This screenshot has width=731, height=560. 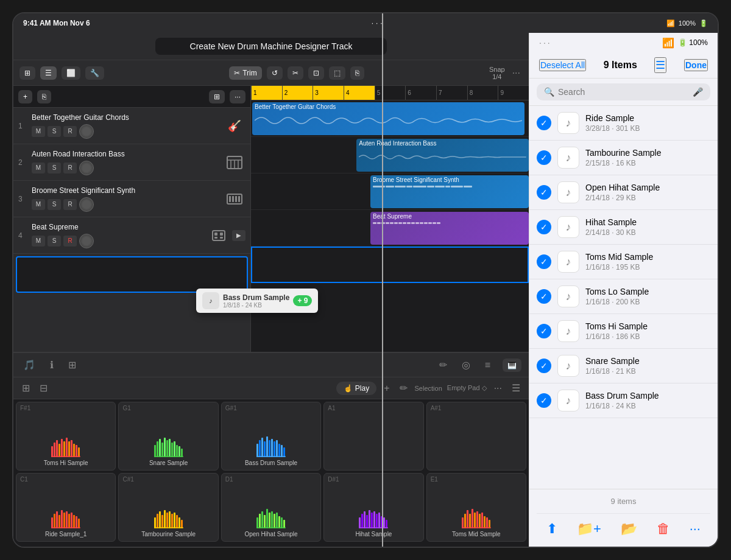 What do you see at coordinates (624, 331) in the screenshot?
I see `file-item-6: ✓ ♪ Toms Hi Sample 1/16/18 · 186 KB` at bounding box center [624, 331].